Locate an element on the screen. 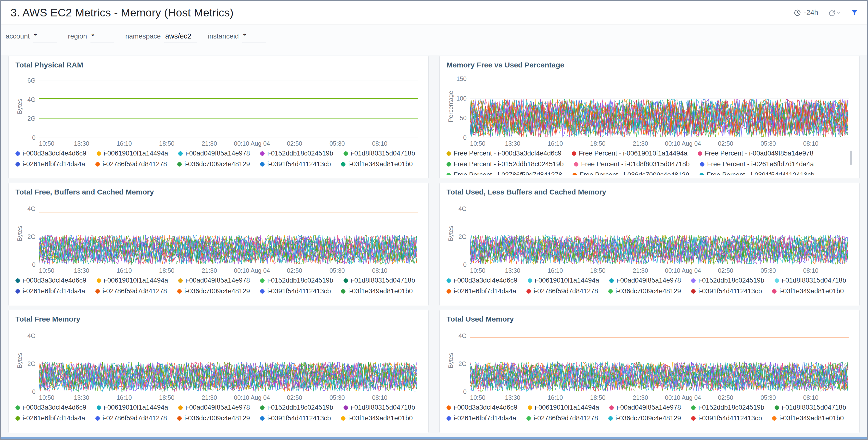  legend-scrollbar-thumb is located at coordinates (851, 158).